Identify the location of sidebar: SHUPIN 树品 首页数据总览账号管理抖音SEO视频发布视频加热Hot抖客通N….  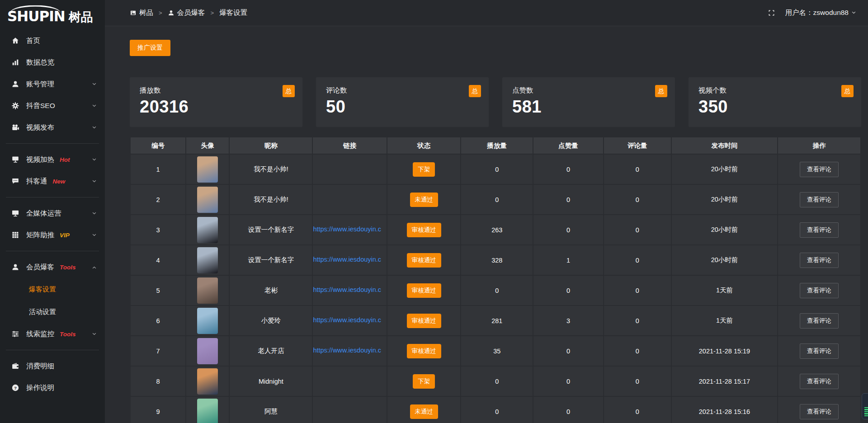
(52, 212).